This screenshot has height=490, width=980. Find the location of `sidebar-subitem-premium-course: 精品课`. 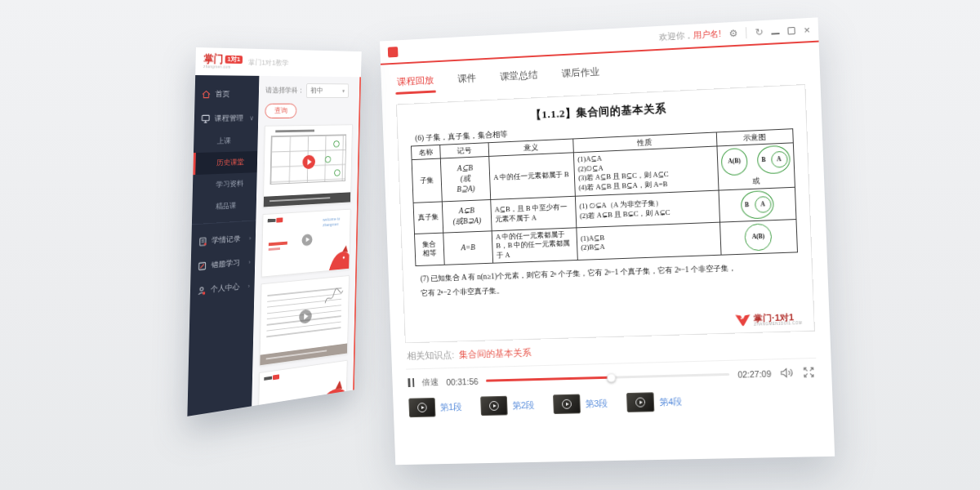

sidebar-subitem-premium-course: 精品课 is located at coordinates (224, 206).